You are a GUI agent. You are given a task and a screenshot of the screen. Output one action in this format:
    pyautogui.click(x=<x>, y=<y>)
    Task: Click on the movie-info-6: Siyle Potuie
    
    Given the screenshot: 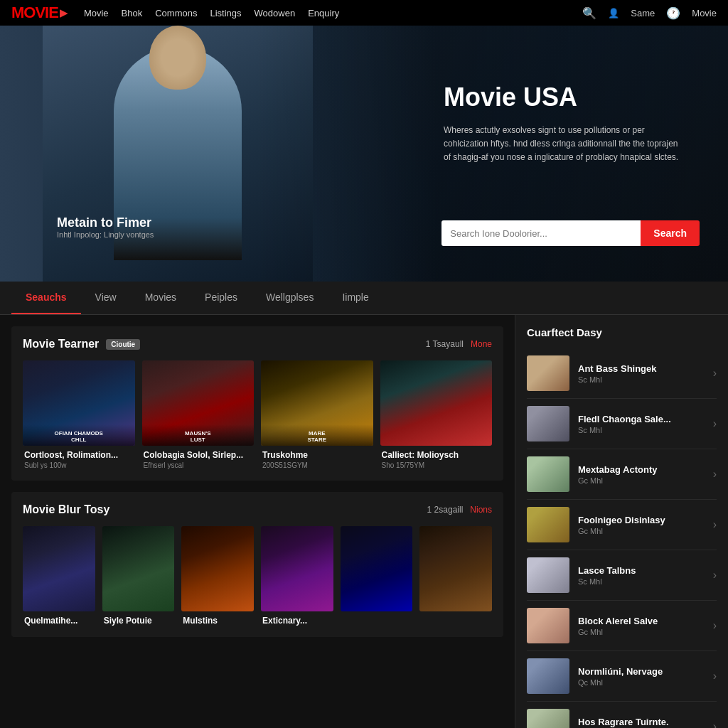 What is the action you would take?
    pyautogui.click(x=139, y=619)
    